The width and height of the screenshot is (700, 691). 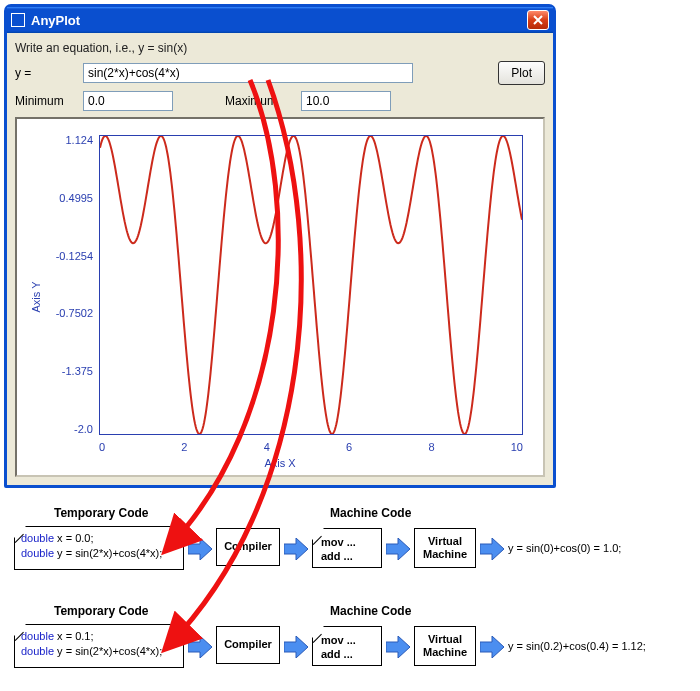 What do you see at coordinates (280, 463) in the screenshot?
I see `x-axis-label: Axis X` at bounding box center [280, 463].